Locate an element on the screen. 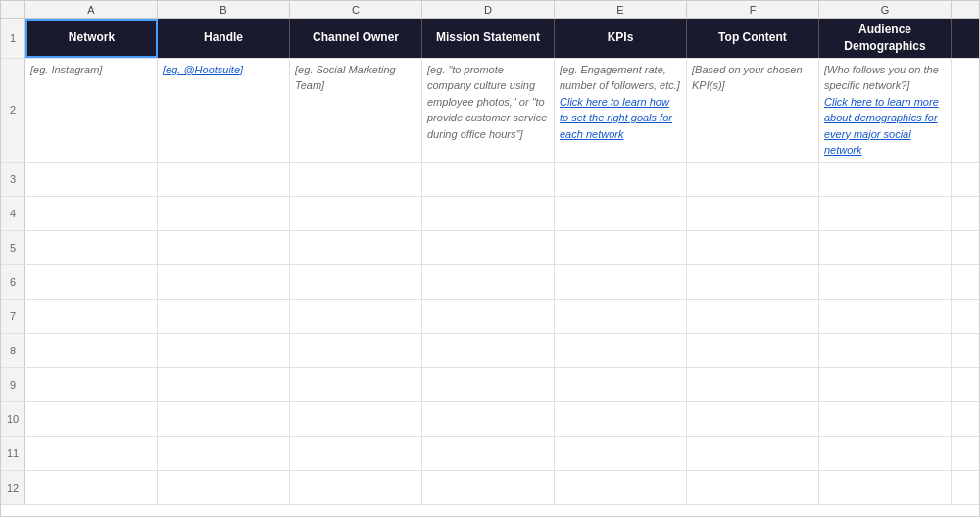 Image resolution: width=980 pixels, height=517 pixels. col-header-a: A is located at coordinates (92, 10).